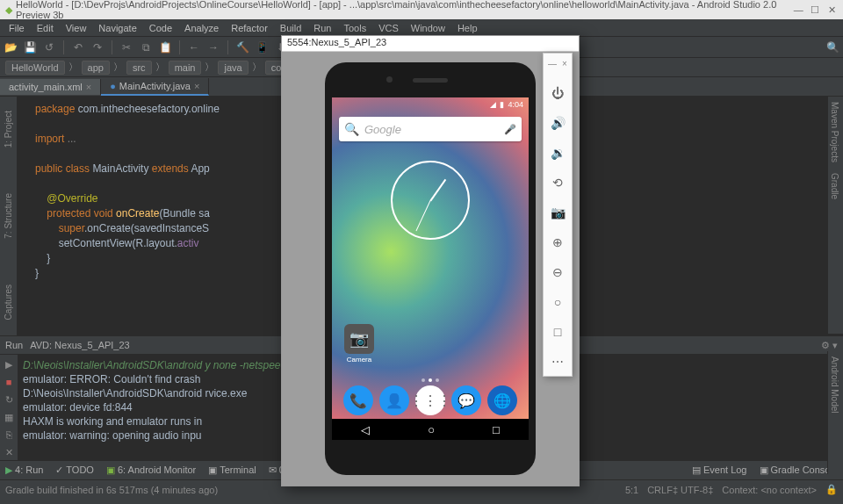  I want to click on open-icon: 📂, so click(11, 47).